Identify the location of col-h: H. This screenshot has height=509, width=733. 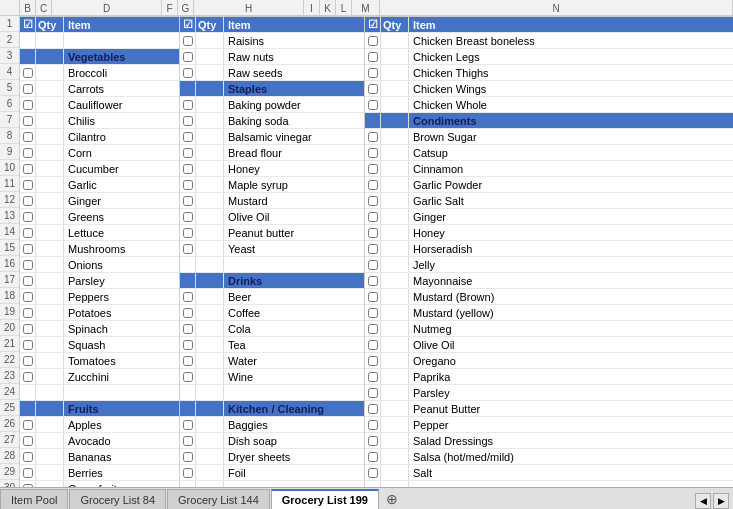
(249, 8).